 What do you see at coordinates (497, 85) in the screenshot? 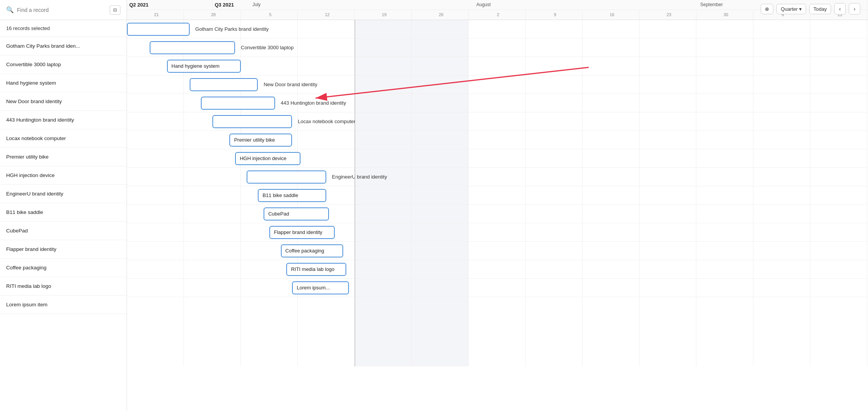
I see `table-row: New Door brand identity` at bounding box center [497, 85].